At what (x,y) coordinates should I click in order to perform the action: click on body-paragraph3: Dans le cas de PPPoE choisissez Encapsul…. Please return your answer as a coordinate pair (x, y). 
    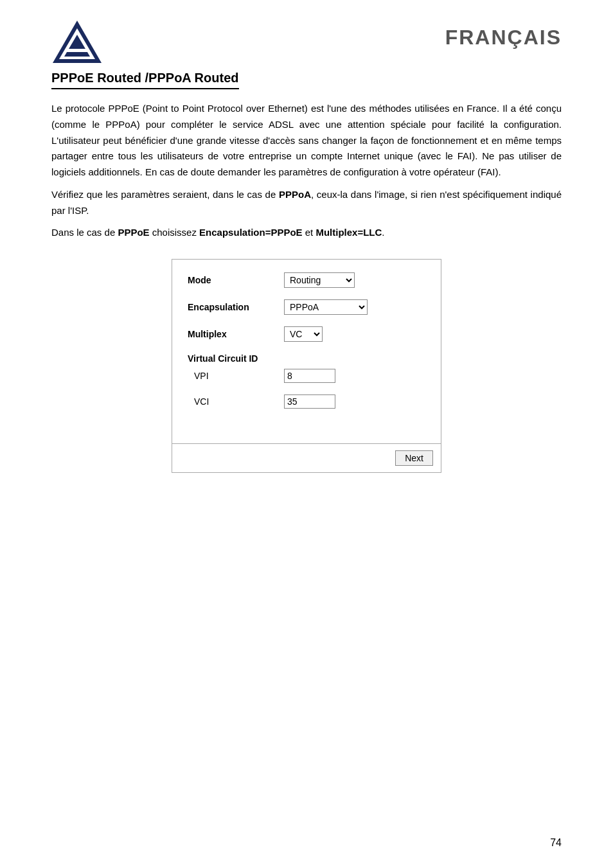
    Looking at the image, I should click on (306, 233).